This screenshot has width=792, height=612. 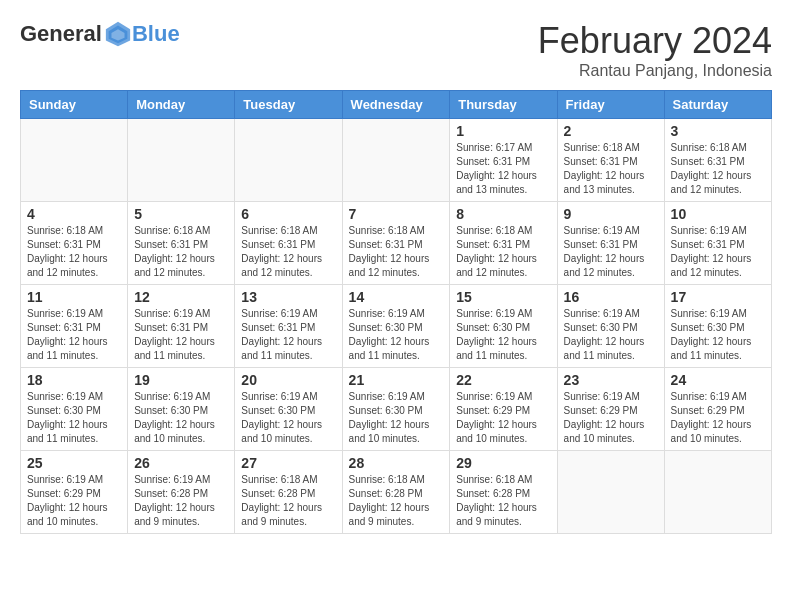 What do you see at coordinates (74, 214) in the screenshot?
I see `day-number: 4` at bounding box center [74, 214].